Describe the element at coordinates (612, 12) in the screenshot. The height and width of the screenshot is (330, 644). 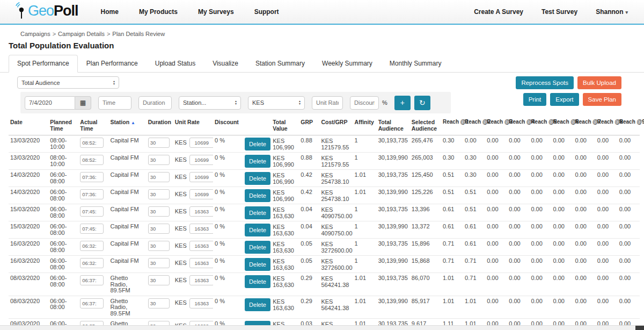
I see `user-menu: Shannon▾` at that location.